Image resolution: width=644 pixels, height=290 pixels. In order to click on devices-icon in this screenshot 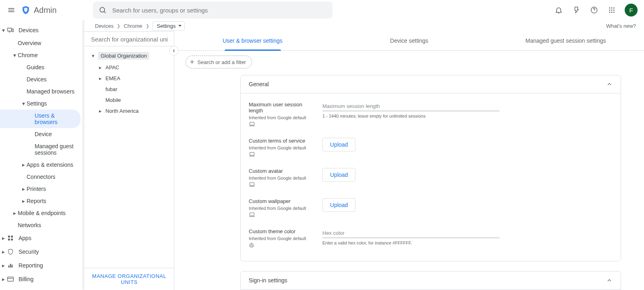, I will do `click(10, 30)`.